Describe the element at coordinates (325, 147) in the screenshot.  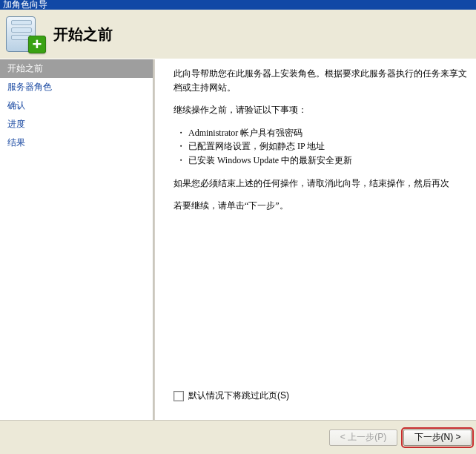
I see `verify-list: Administrator 帐户具有强密码 已配置网络设置，例如静态 IP 地址…` at that location.